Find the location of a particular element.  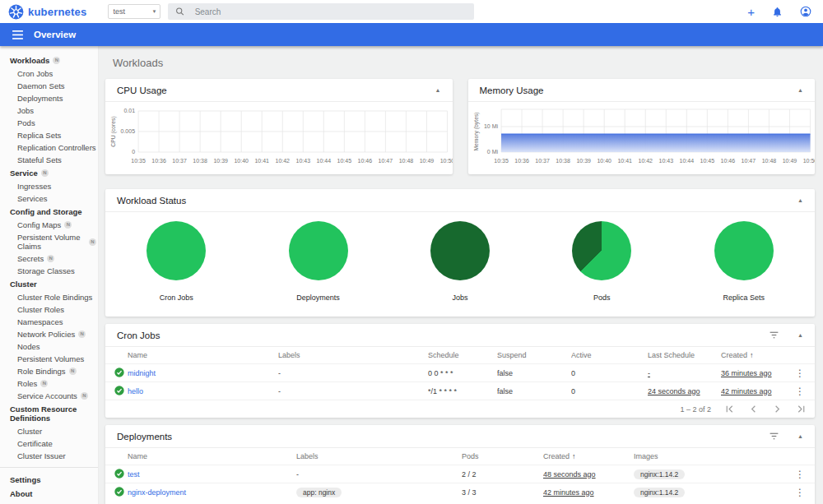

svg-text: 10:47 is located at coordinates (748, 161).